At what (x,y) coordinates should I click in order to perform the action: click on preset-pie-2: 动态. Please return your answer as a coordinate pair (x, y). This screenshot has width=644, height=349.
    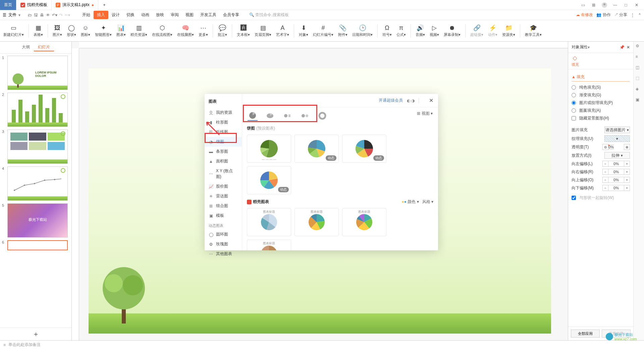
    Looking at the image, I should click on (364, 149).